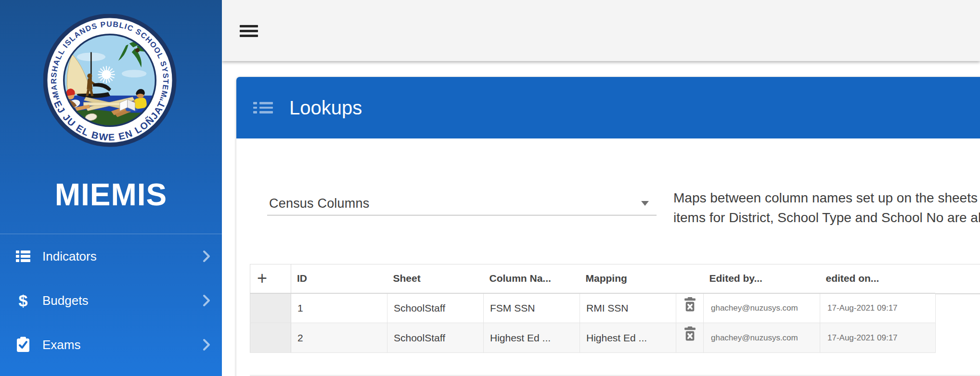 Image resolution: width=980 pixels, height=376 pixels. I want to click on column-header-id: ID, so click(339, 279).